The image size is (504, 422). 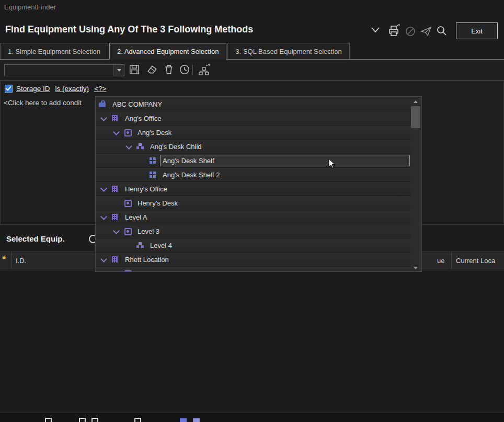 What do you see at coordinates (416, 185) in the screenshot?
I see `popup-scrollbar` at bounding box center [416, 185].